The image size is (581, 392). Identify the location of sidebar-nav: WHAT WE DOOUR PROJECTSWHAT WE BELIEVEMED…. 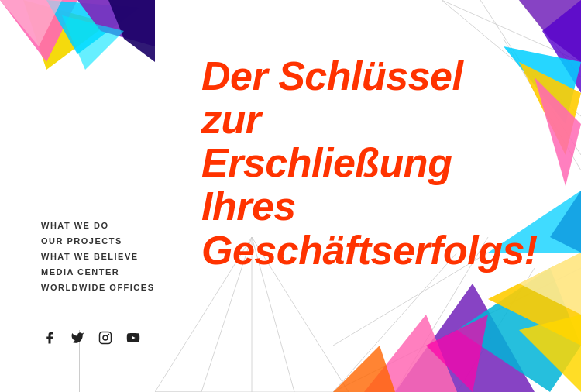
(98, 256).